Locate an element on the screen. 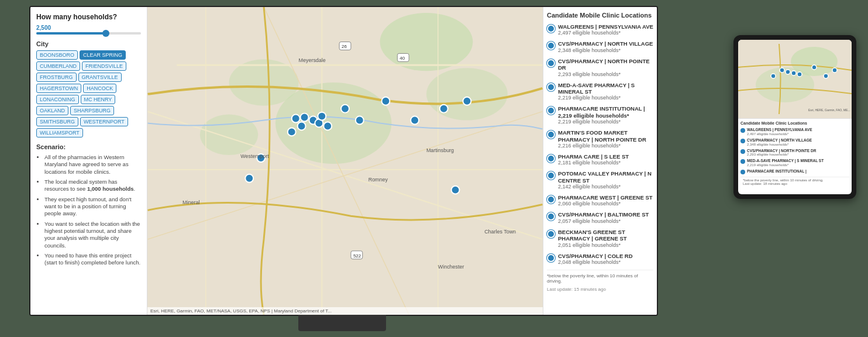  city-tag-smithsburg: SMITHSBURG is located at coordinates (57, 122).